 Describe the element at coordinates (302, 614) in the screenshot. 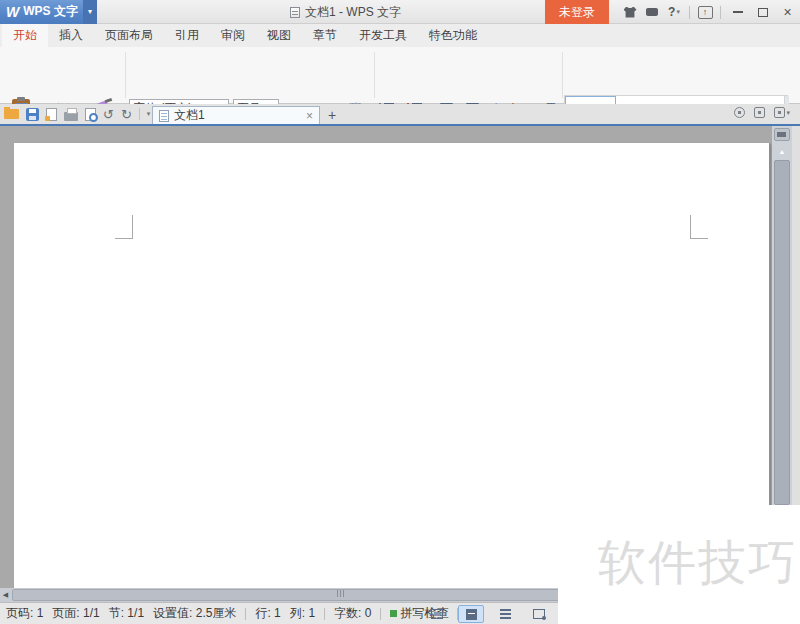

I see `status-column: 列: 1` at that location.